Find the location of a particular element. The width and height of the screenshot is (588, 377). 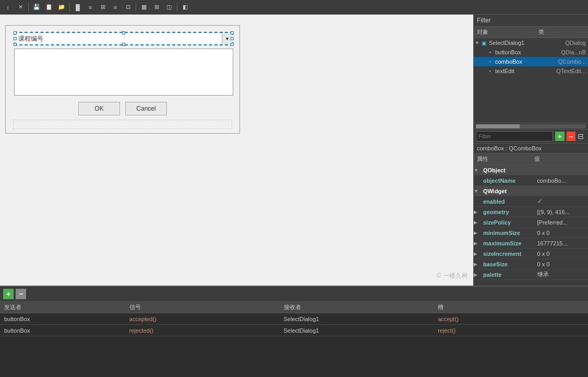

props-row-geometry: ▶ geometry [(5, 5), 416... is located at coordinates (531, 212).